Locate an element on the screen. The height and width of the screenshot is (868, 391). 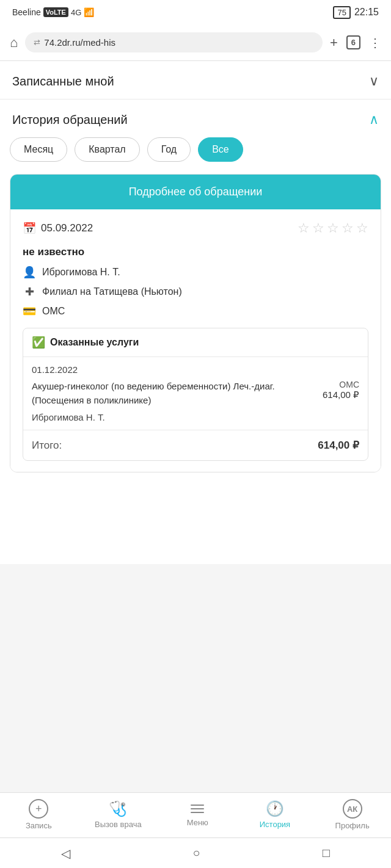
bottom-nav: + Запись 🩺 Вызов врача Меню 🕐 История АК… is located at coordinates (196, 815).